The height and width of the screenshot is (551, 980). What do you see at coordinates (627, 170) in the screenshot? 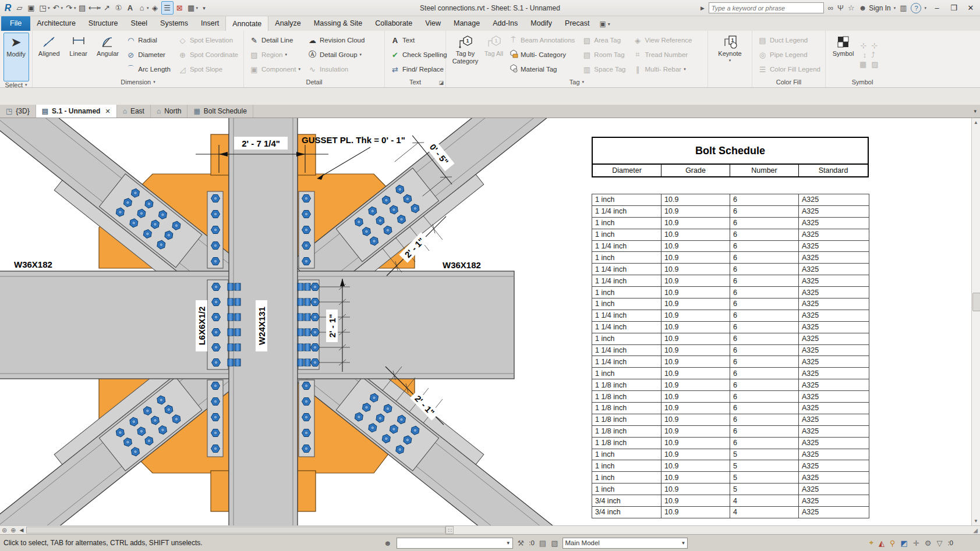
I see `schedule-column-diameter: Diameter` at bounding box center [627, 170].